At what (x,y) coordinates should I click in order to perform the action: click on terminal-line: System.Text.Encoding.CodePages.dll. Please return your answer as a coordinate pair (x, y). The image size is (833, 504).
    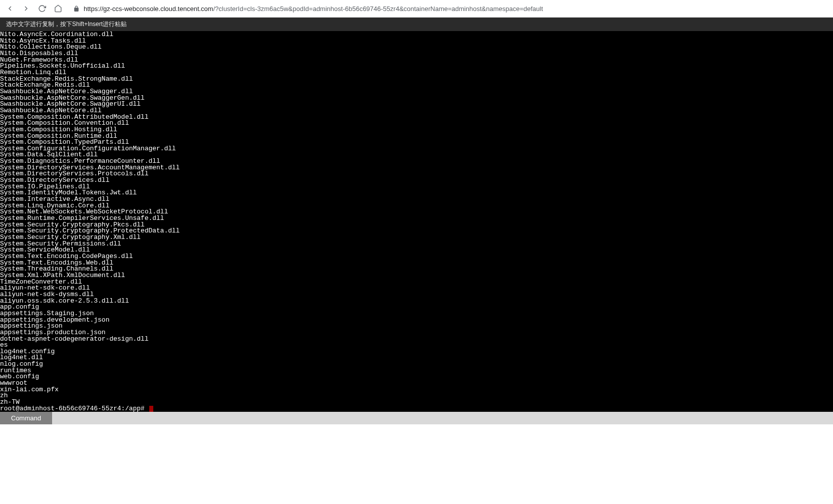
    Looking at the image, I should click on (417, 257).